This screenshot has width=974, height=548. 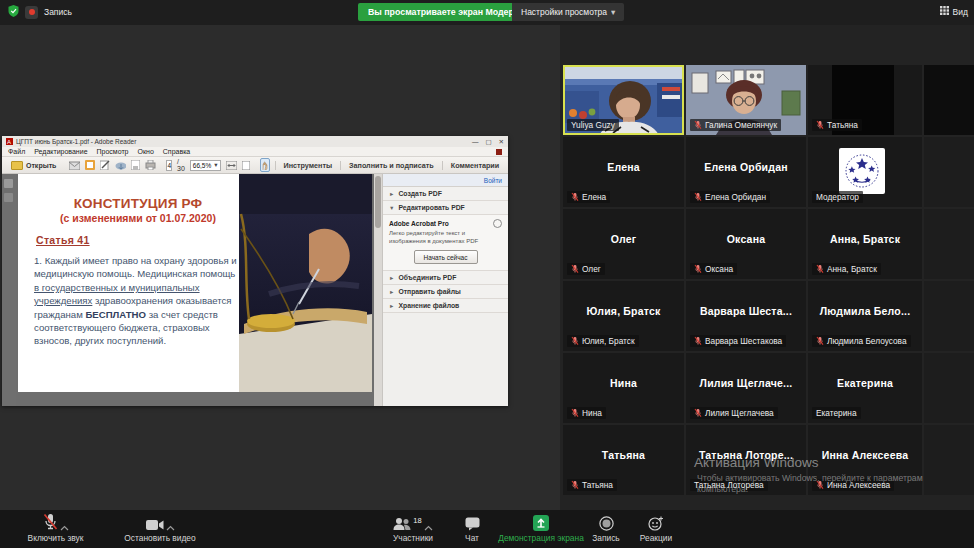 What do you see at coordinates (624, 100) in the screenshot?
I see `participant-tile: Yuliya Guzy` at bounding box center [624, 100].